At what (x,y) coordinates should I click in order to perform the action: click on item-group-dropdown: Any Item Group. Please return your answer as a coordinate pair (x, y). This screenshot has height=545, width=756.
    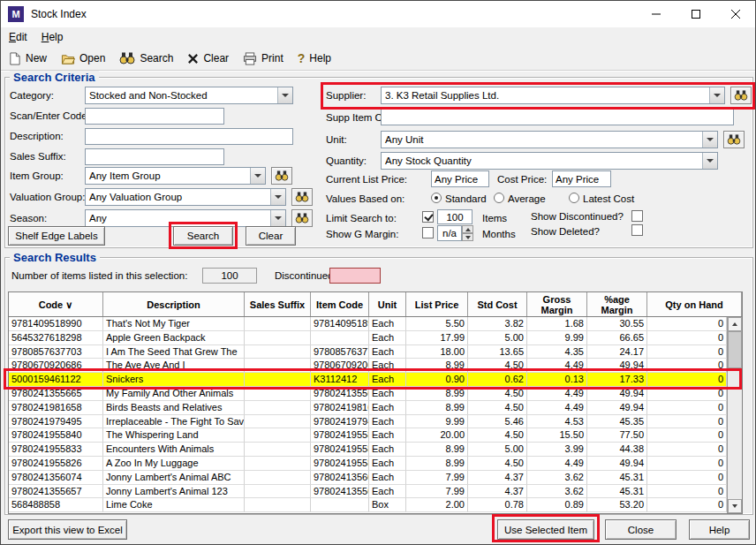
    Looking at the image, I should click on (175, 176).